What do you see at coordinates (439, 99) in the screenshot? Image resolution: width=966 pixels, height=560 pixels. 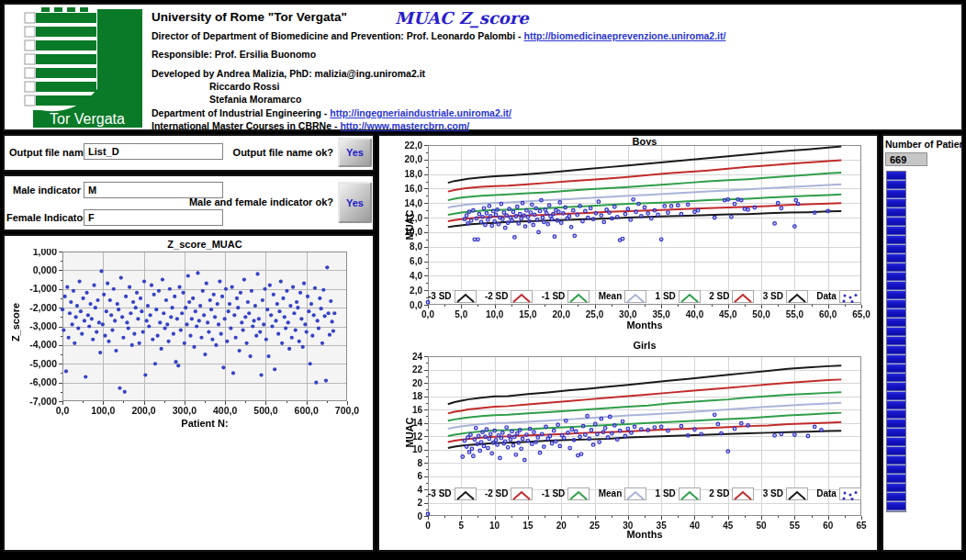 I see `developer-line-3: Stefania Moramarco` at bounding box center [439, 99].